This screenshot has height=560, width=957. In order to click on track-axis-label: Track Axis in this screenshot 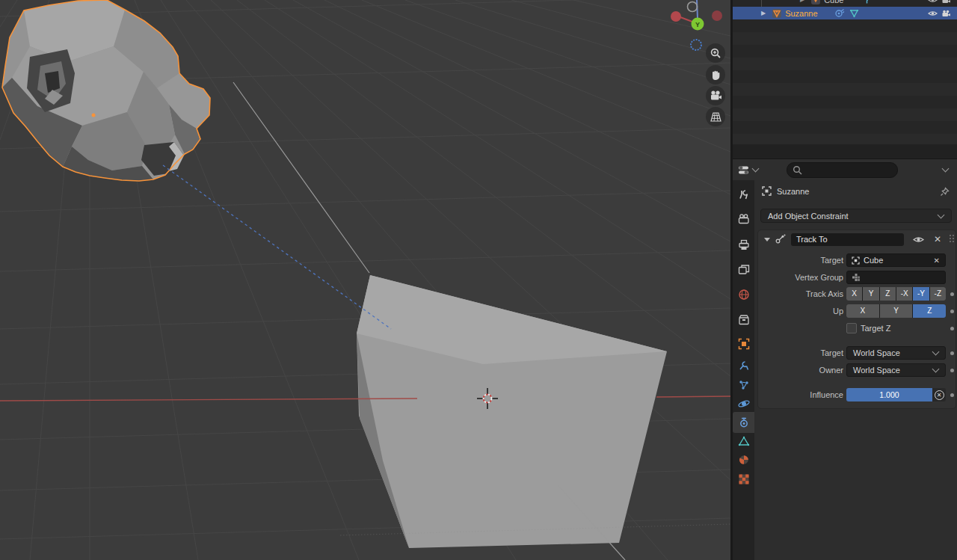, I will do `click(806, 294)`.